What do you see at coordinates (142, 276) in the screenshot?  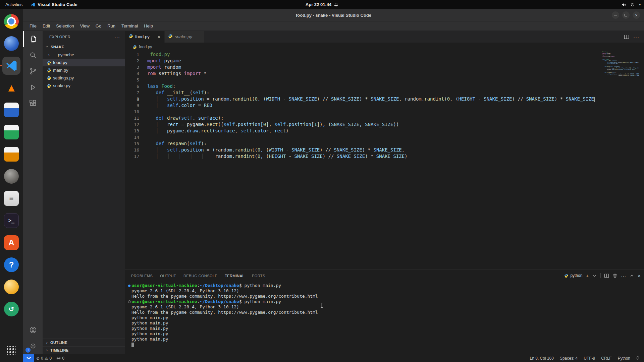 I see `panel-tab-problems: PROBLEMS` at bounding box center [142, 276].